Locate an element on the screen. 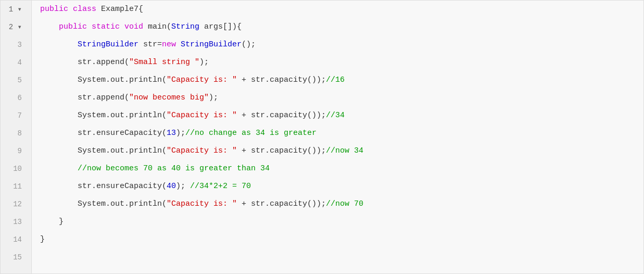 Image resolution: width=644 pixels, height=274 pixels. line-number-8: 8 is located at coordinates (16, 133).